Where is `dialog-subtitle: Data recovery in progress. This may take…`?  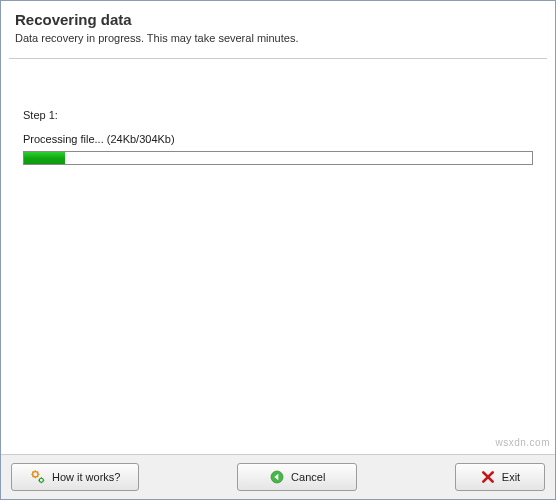
dialog-subtitle: Data recovery in progress. This may take… is located at coordinates (278, 38).